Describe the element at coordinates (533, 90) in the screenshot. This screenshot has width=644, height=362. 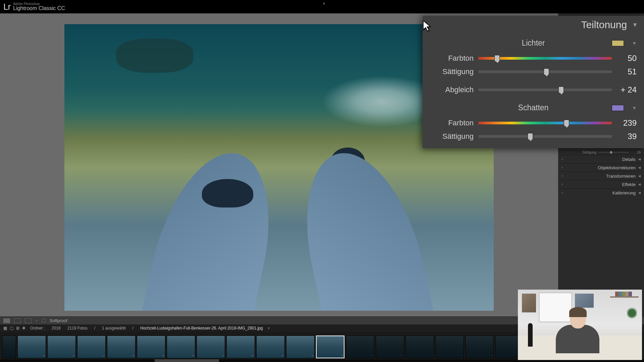
I see `balance-slider: Abgleich + 24` at that location.